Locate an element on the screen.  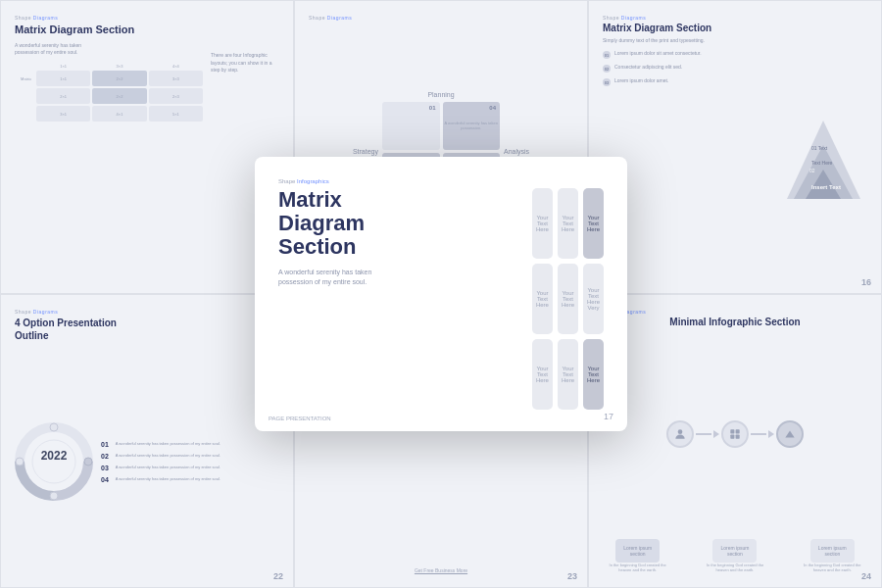
matrix-cell-31: 3×1 is located at coordinates (63, 114).